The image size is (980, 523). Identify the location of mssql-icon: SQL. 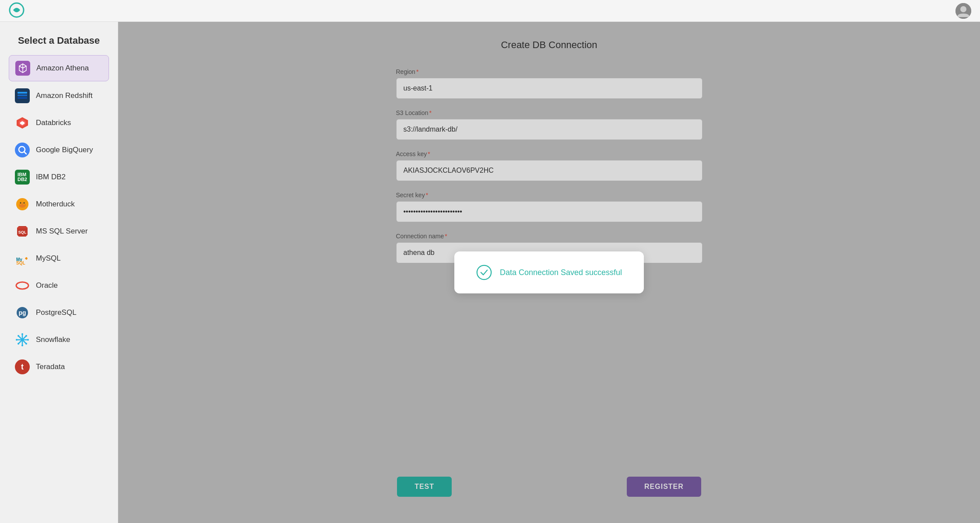
(22, 231).